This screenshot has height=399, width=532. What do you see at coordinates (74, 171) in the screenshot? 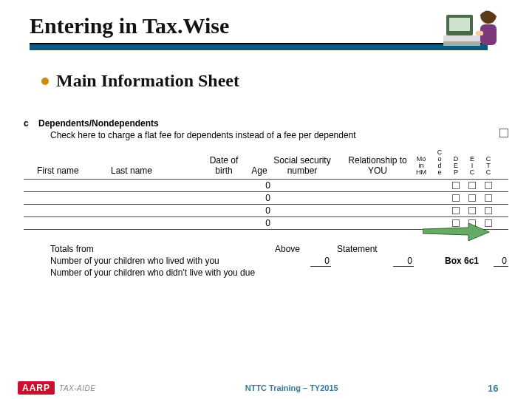
I see `col-first-name: First name` at bounding box center [74, 171].